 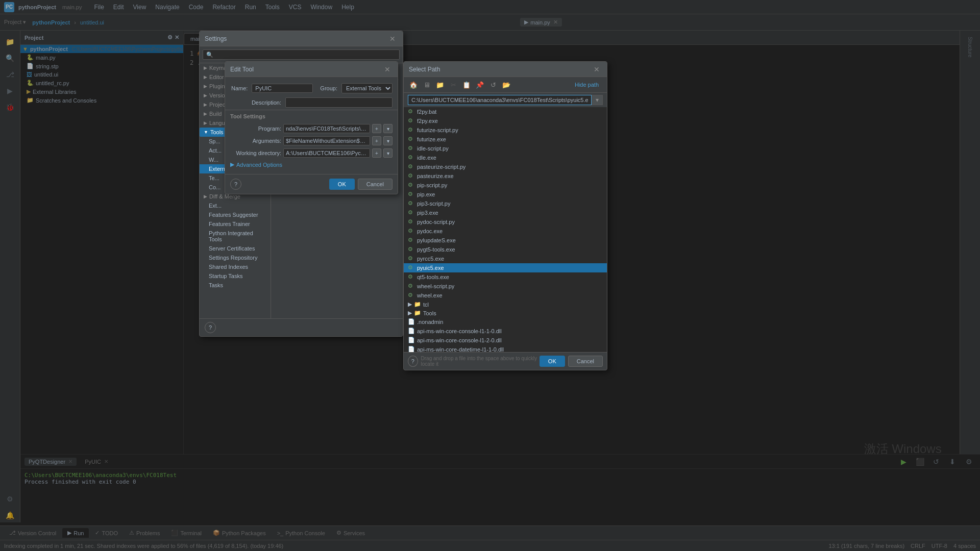 What do you see at coordinates (342, 184) in the screenshot?
I see `edit-tool-ok-button: OK` at bounding box center [342, 184].